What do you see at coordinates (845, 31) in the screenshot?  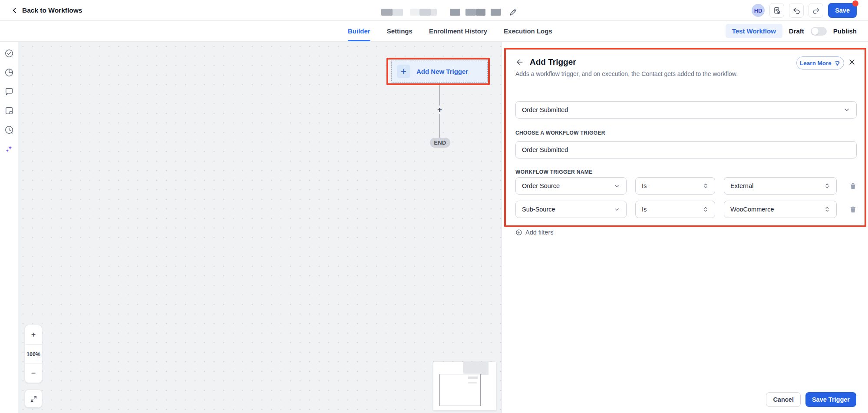 I see `publish-label: Publish` at bounding box center [845, 31].